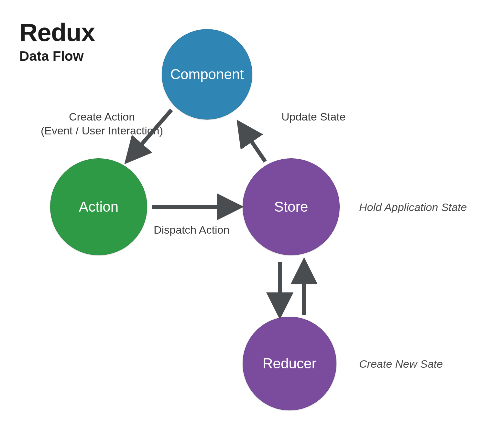  What do you see at coordinates (291, 207) in the screenshot?
I see `node-store-label: Store` at bounding box center [291, 207].